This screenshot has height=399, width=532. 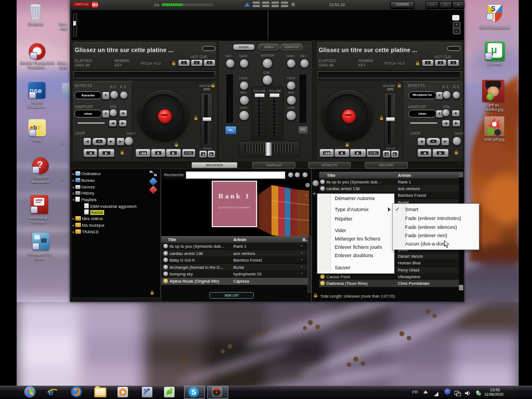 I want to click on svg-text: e, so click(x=51, y=392).